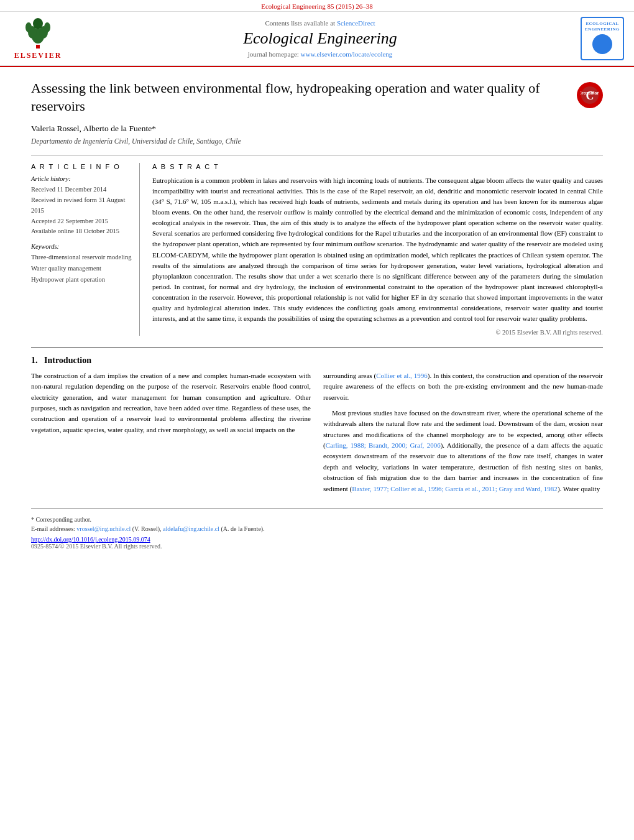  I want to click on eco-logo-text: ECOLOGICALENGINEERING, so click(602, 27).